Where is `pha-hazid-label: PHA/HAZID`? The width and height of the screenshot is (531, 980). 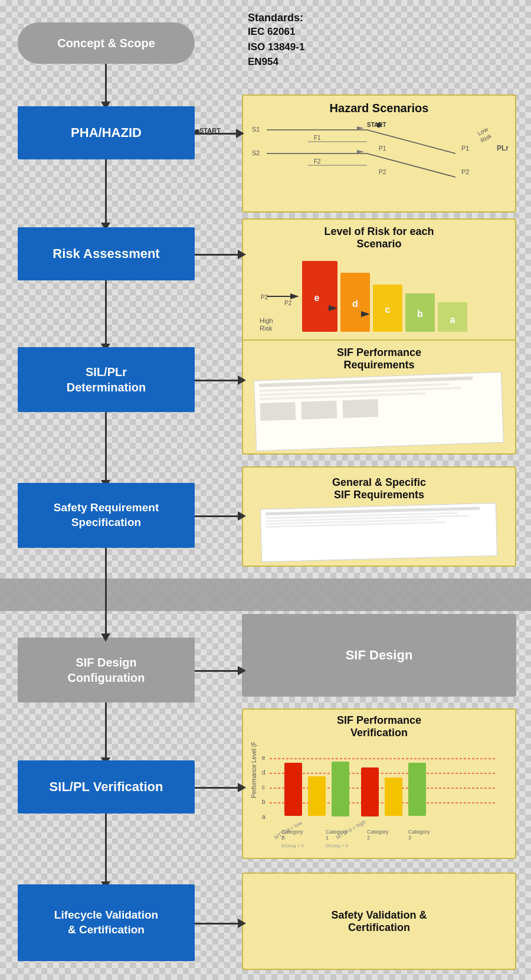
pha-hazid-label: PHA/HAZID is located at coordinates (106, 133).